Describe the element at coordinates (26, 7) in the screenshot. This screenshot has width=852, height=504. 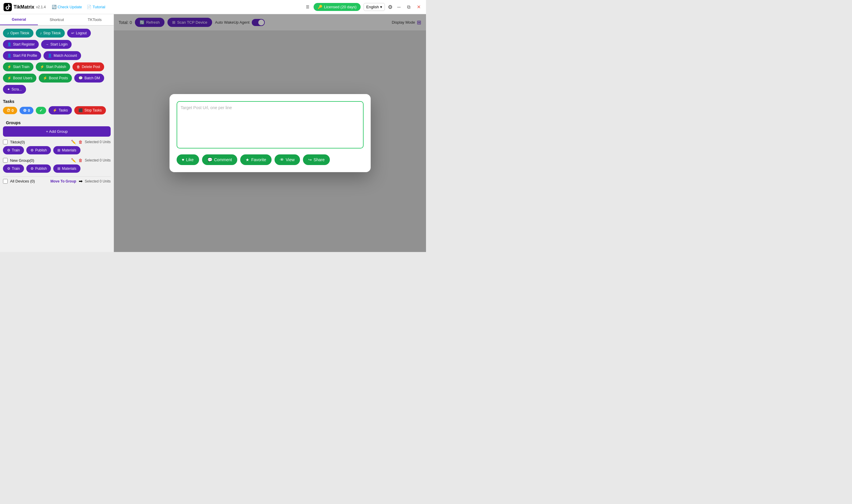
I see `app-logo: TikMatrix v2.1.4` at that location.